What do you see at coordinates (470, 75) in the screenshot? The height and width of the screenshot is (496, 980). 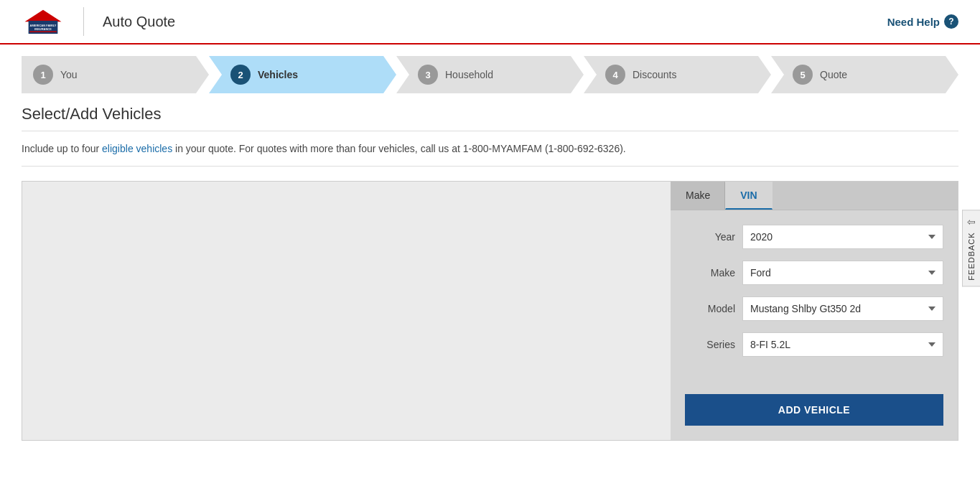 I see `step-3-label: Household` at bounding box center [470, 75].